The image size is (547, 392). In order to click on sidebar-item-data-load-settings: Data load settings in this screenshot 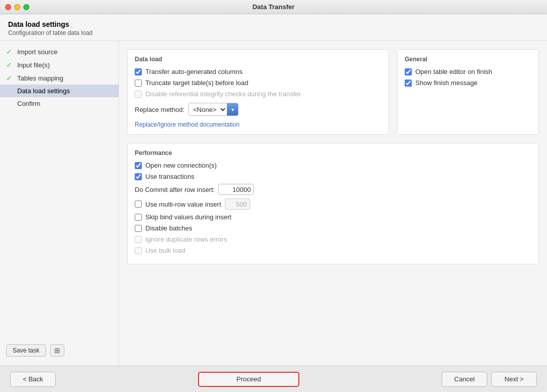, I will do `click(59, 91)`.